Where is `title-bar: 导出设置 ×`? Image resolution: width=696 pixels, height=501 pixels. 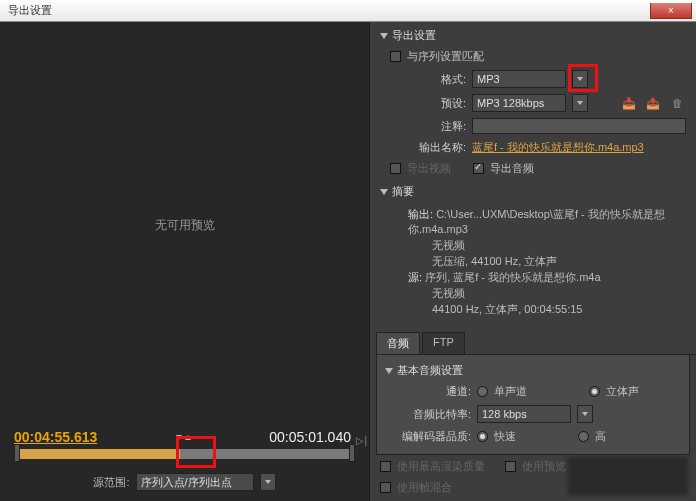
title-bar: 导出设置 × is located at coordinates (348, 11).